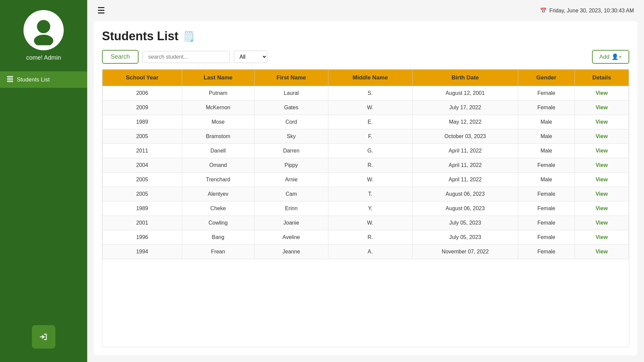  What do you see at coordinates (366, 166) in the screenshot?
I see `table-row: 2004 Omand Pippy R. April 11, 2022 Femal…` at bounding box center [366, 166].